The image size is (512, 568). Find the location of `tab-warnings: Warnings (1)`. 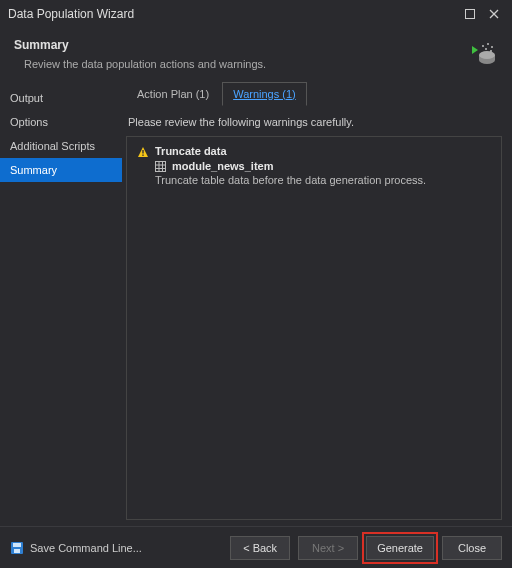

tab-warnings: Warnings (1) is located at coordinates (264, 94).